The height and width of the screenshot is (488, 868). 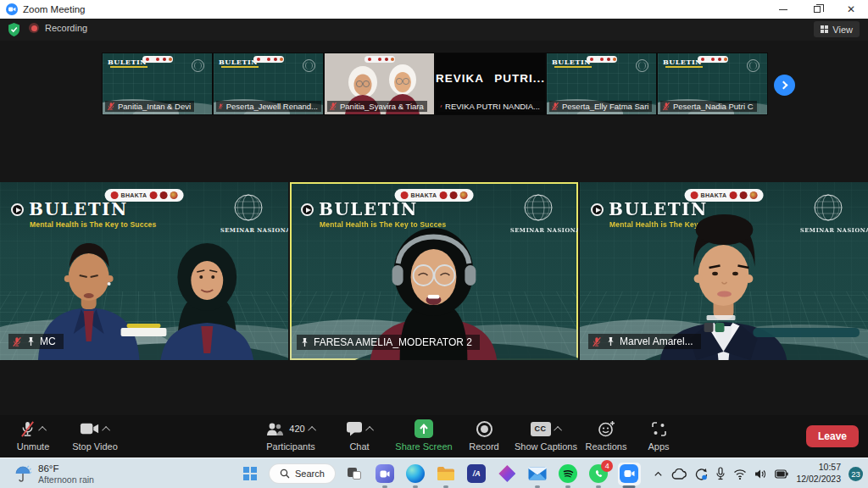 I want to click on file-explorer-button, so click(x=446, y=474).